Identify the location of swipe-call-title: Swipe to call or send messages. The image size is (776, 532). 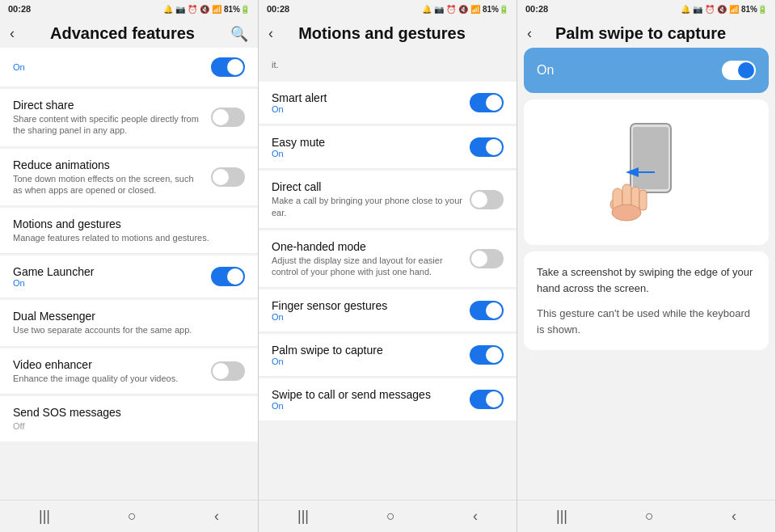
(367, 395).